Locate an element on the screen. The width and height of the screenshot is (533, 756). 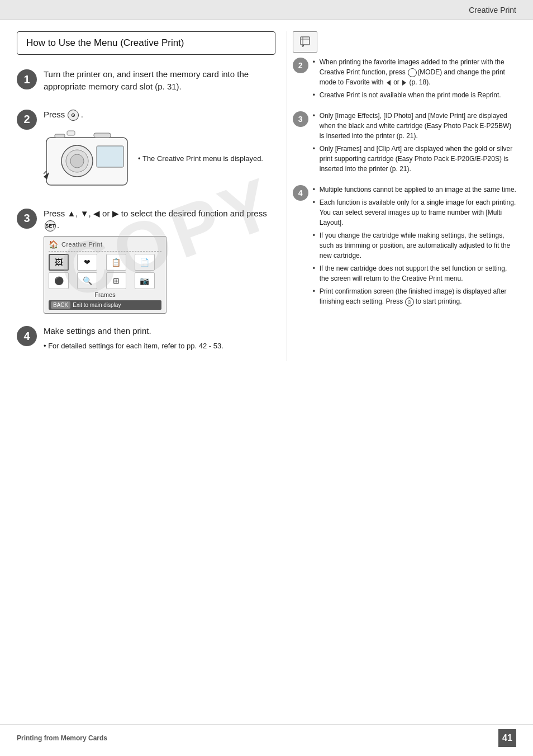
cp-screen-title: Creative Print is located at coordinates (82, 244).